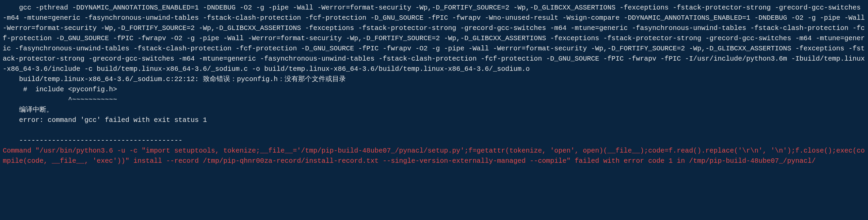  What do you see at coordinates (434, 79) in the screenshot?
I see `fatal-error-line: build/temp.linux-x86_64-3.6/_sodium.c:22…` at bounding box center [434, 79].